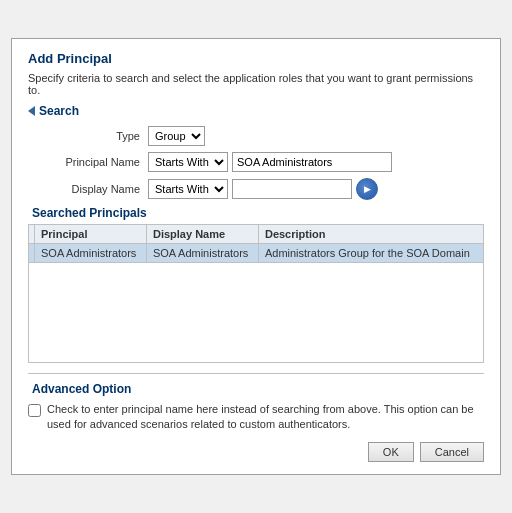  What do you see at coordinates (176, 136) in the screenshot?
I see `type-select: Group User Role` at bounding box center [176, 136].